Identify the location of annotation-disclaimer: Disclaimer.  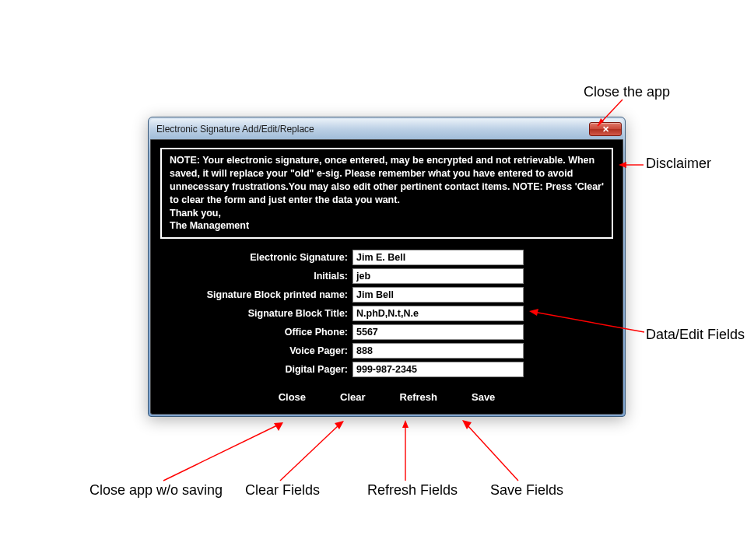
(679, 163).